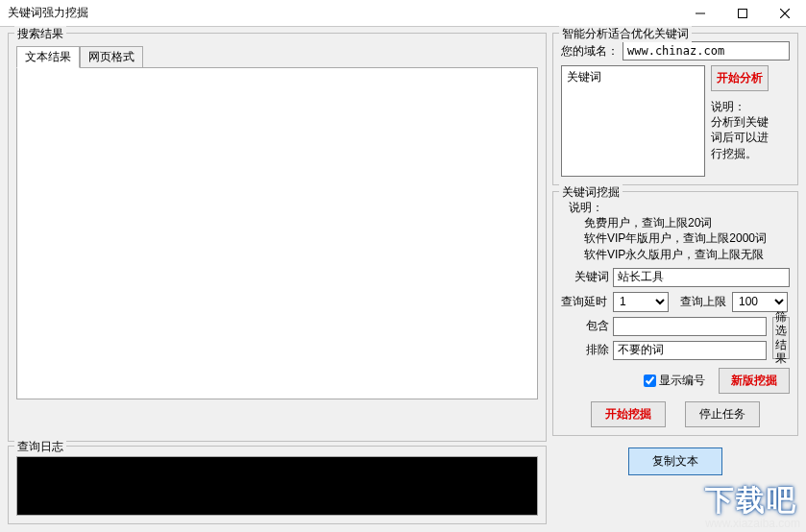  I want to click on maximize-button, so click(743, 13).